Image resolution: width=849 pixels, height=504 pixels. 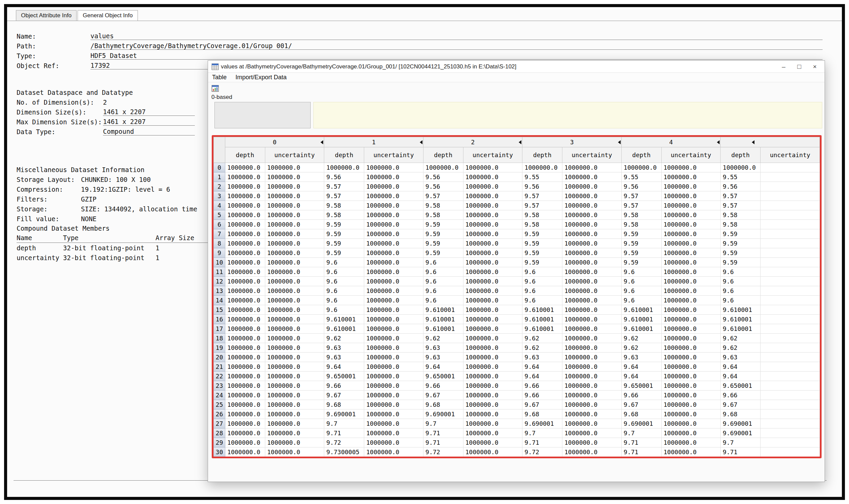 I want to click on grid-cell: 9.64, so click(x=344, y=367).